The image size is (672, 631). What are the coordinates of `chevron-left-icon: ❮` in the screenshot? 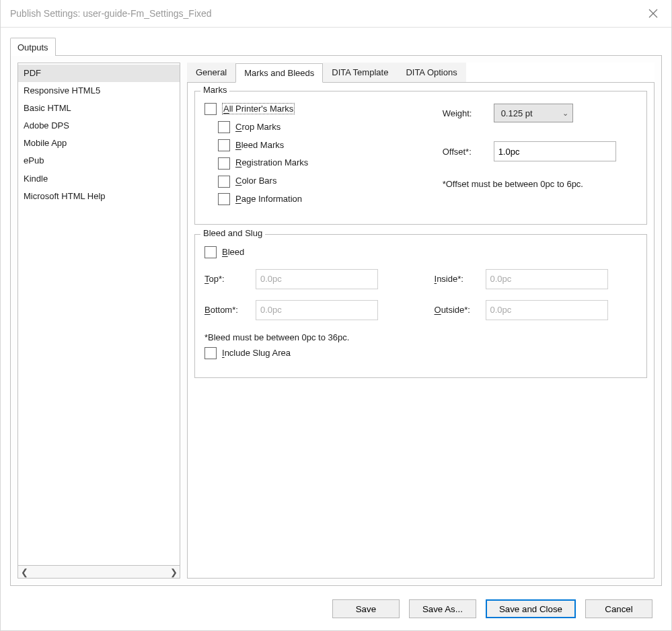 It's located at (24, 572).